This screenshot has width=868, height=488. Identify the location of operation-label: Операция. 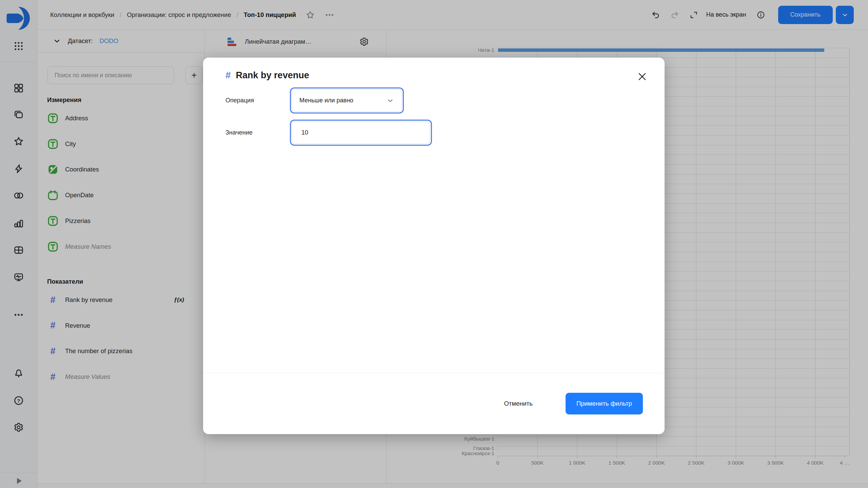
(258, 100).